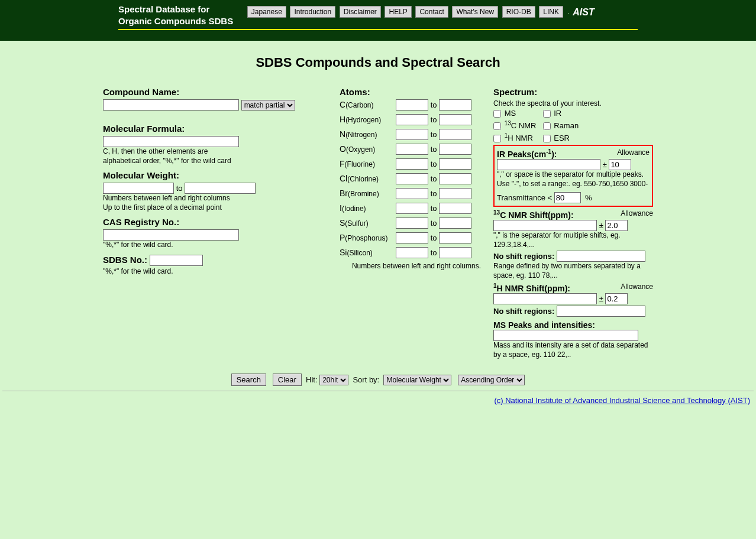  Describe the element at coordinates (176, 260) in the screenshot. I see `sdbs-input` at that location.